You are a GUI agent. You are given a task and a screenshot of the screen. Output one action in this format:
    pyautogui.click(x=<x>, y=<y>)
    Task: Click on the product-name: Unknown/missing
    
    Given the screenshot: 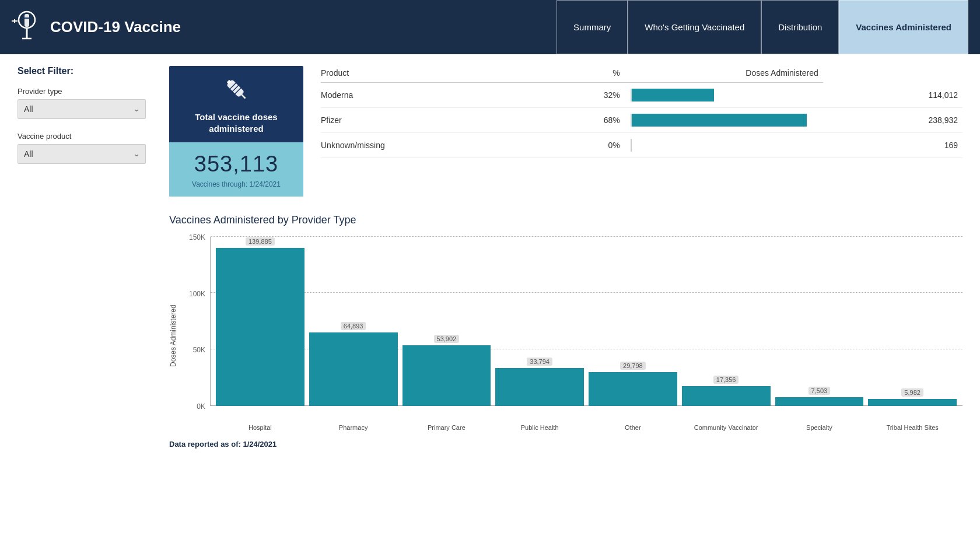 What is the action you would take?
    pyautogui.click(x=438, y=146)
    